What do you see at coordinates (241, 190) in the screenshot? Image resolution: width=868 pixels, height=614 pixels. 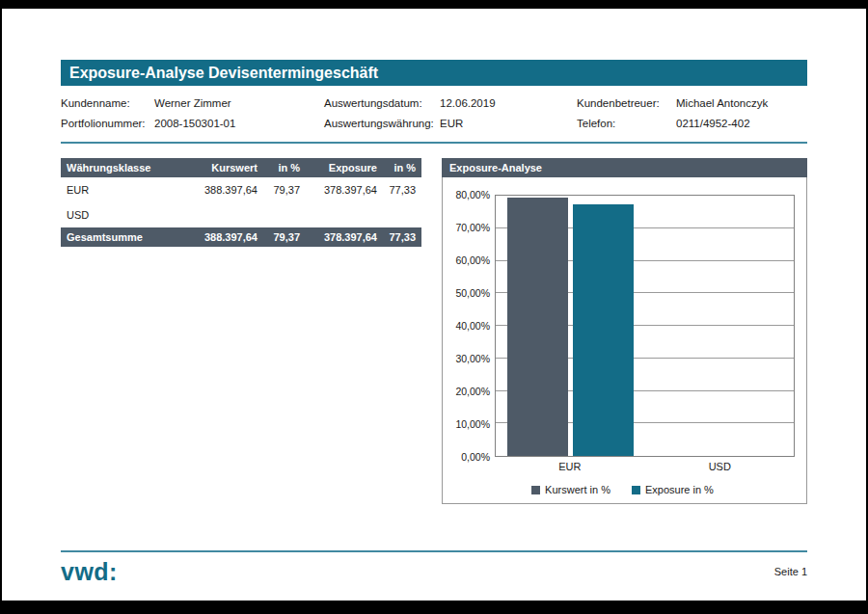 I see `table-row: EUR 388.397,64 79,37 378.397,64 77,33` at bounding box center [241, 190].